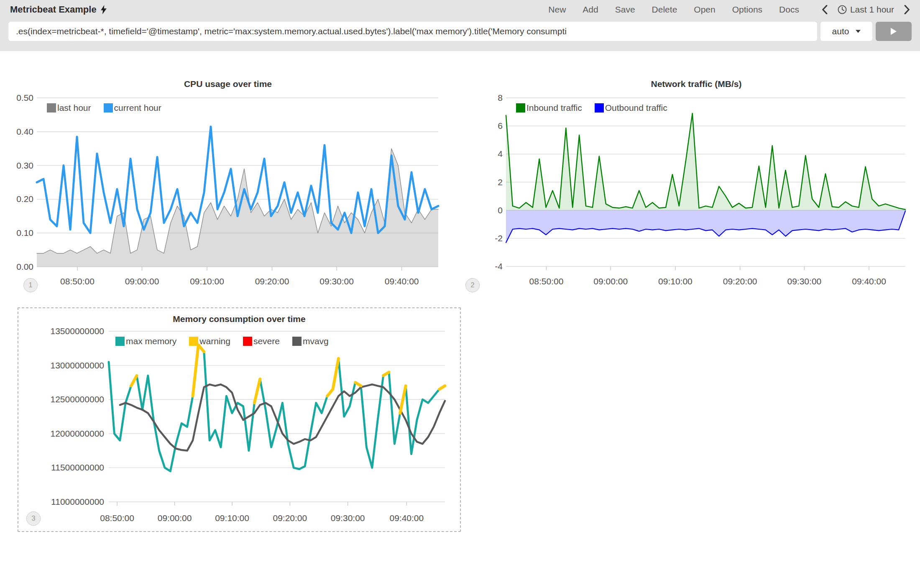  What do you see at coordinates (872, 10) in the screenshot?
I see `time-range-label: Last 1 hour` at bounding box center [872, 10].